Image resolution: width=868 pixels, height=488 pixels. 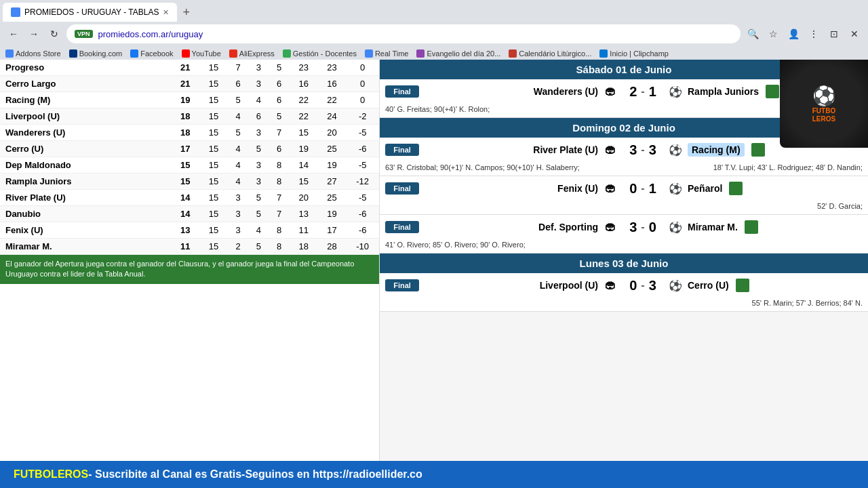 I want to click on gf-cell: 14, so click(x=304, y=165).